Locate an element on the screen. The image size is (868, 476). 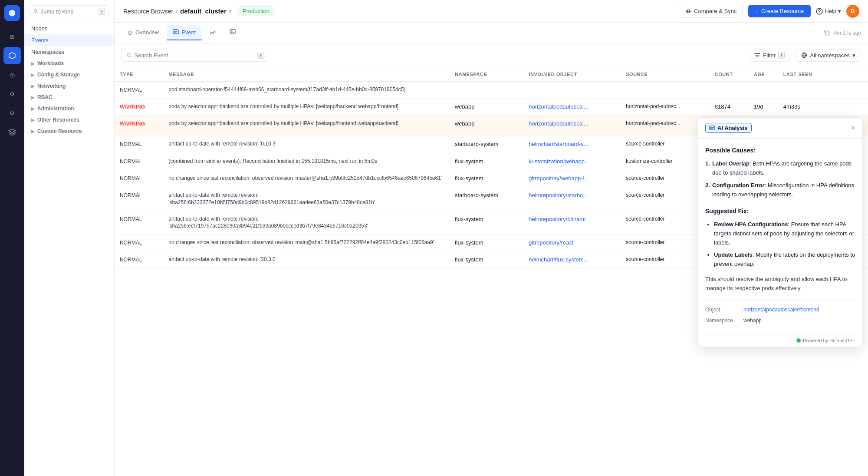
icon-sidebar: ⊞ ◎ ⚙ ⚙ is located at coordinates (12, 238).